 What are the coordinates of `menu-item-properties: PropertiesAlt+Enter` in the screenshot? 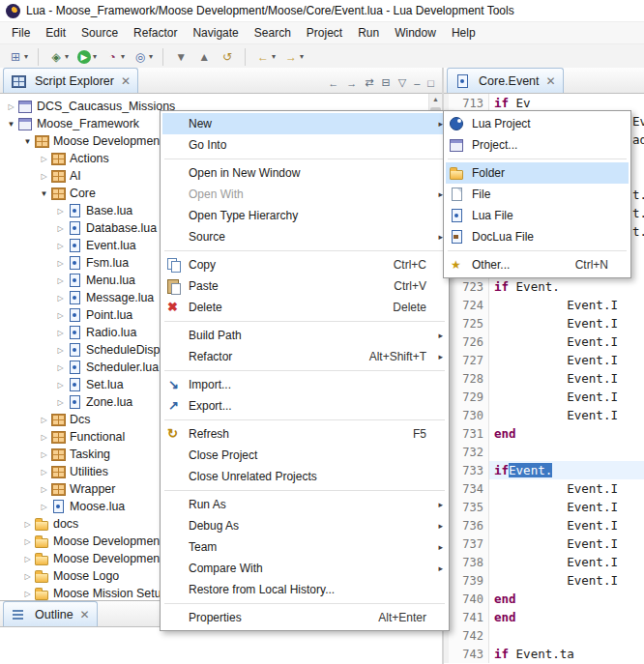 It's located at (305, 618).